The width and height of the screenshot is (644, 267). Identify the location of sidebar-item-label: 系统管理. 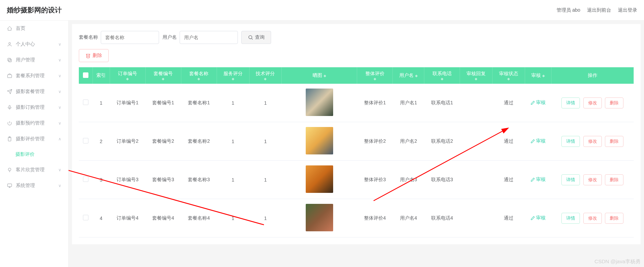
(25, 186).